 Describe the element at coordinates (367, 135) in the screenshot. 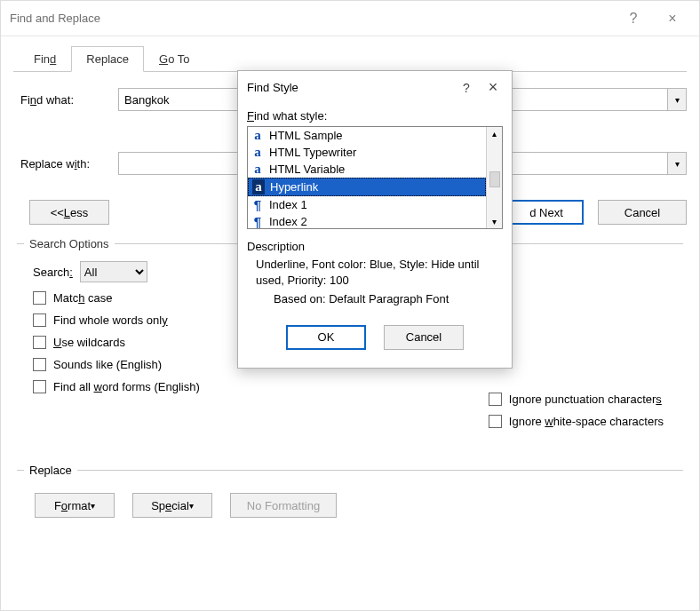

I see `style-list-item: aHTML Sample` at that location.